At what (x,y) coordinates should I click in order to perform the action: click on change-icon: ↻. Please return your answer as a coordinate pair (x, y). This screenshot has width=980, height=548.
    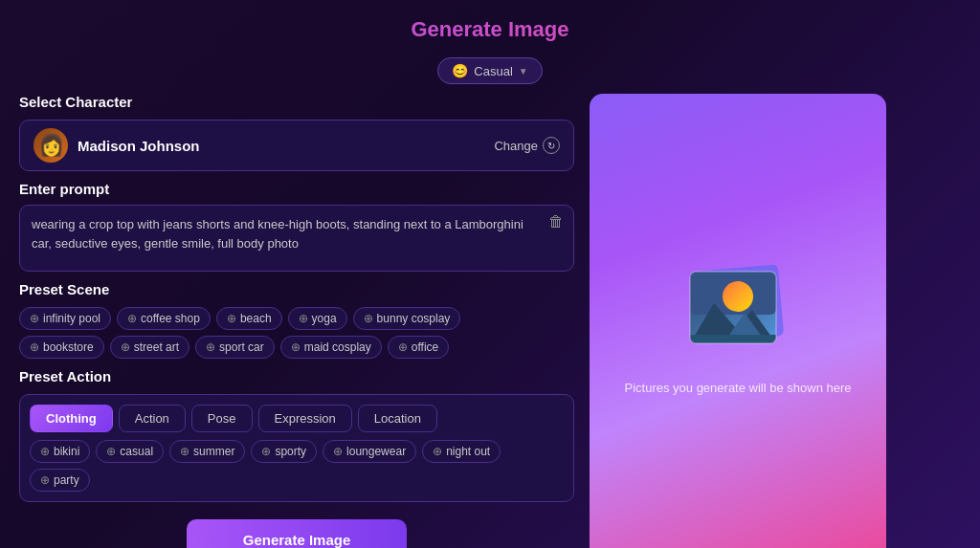
    Looking at the image, I should click on (551, 145).